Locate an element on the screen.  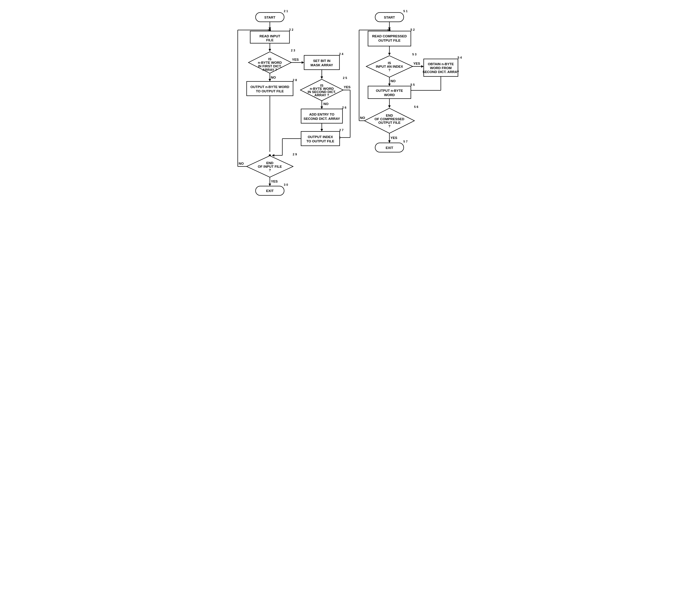
d23-line2: n-BYTE WORD is located at coordinates (270, 62).